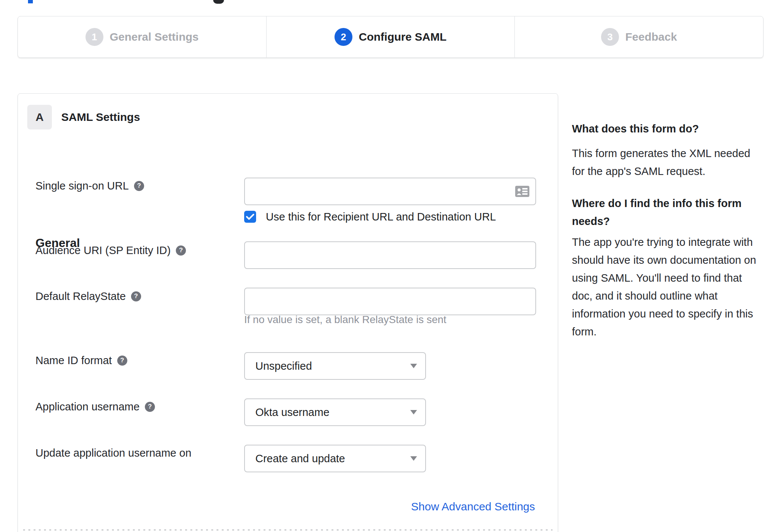 This screenshot has width=781, height=532. I want to click on step-1-number: 1, so click(94, 37).